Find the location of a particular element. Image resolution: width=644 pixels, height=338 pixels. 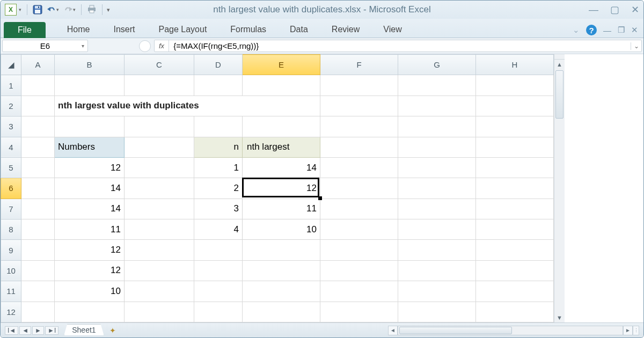

row-header-1: 1 is located at coordinates (11, 85).